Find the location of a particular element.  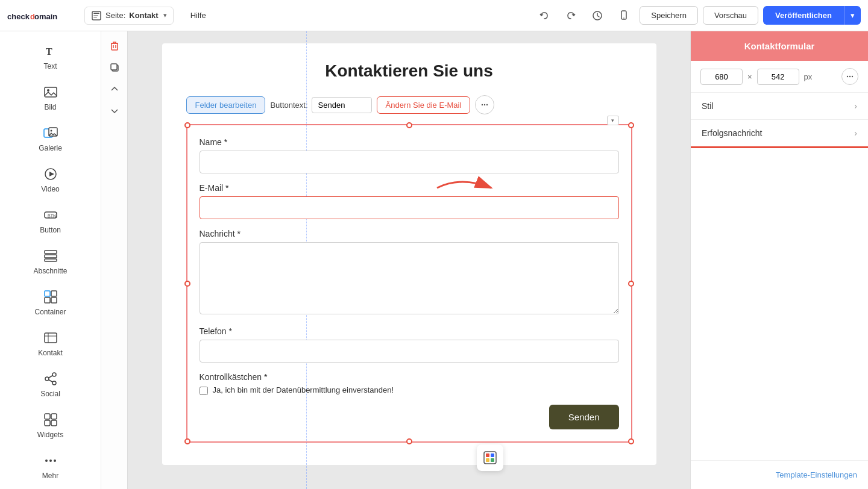

erfolgsnachricht-chevron-icon: › is located at coordinates (856, 133).